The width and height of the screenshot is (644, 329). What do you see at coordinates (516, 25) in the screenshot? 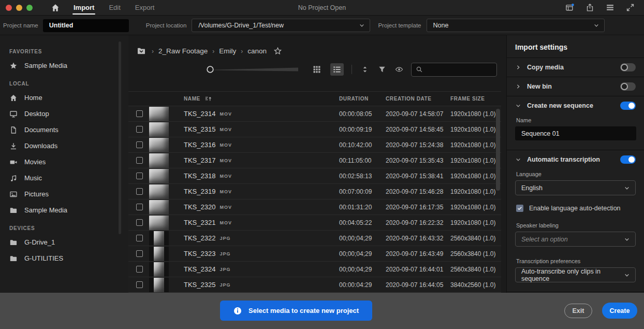
I see `project-template-dropdown: None` at bounding box center [516, 25].